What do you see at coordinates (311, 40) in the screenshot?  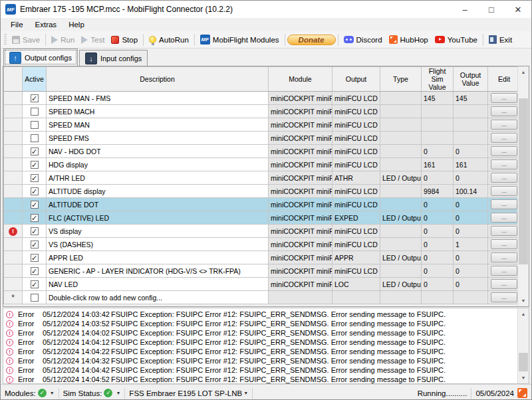 I see `donate-button: Donate` at bounding box center [311, 40].